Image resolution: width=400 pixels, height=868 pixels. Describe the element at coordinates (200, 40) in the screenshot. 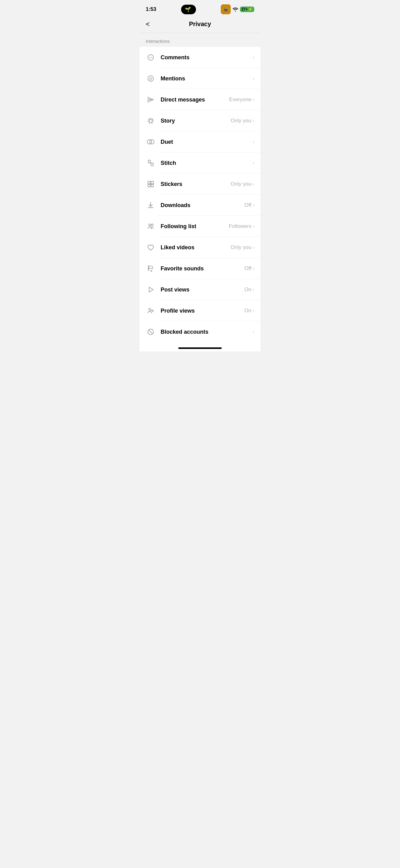

I see `section-label-interactions: Interactions` at that location.